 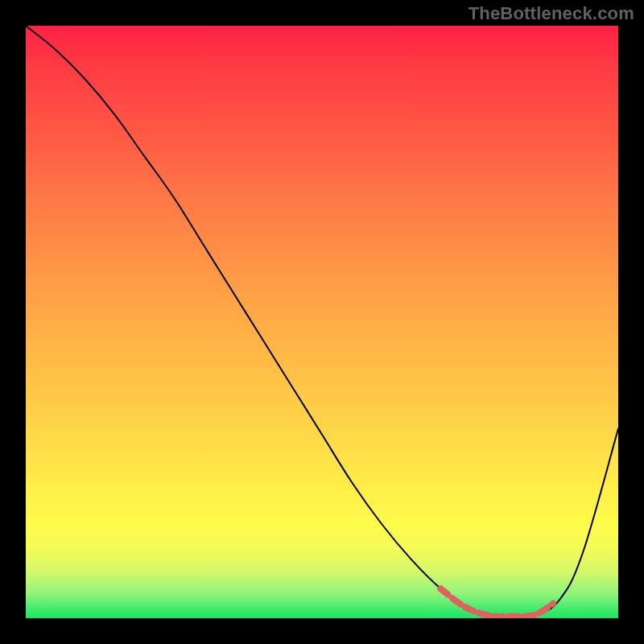 I want to click on optimal-zone-highlight, so click(x=497, y=602).